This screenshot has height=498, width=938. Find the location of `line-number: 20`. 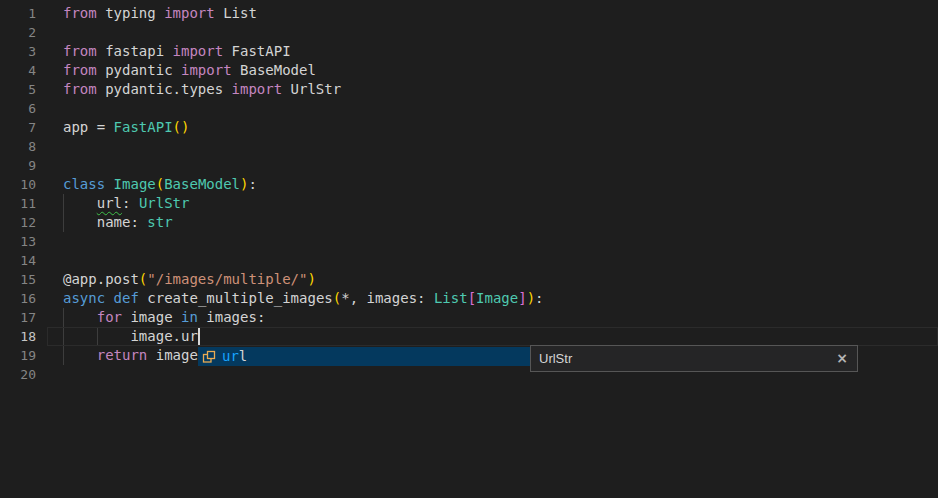

line-number: 20 is located at coordinates (18, 374).